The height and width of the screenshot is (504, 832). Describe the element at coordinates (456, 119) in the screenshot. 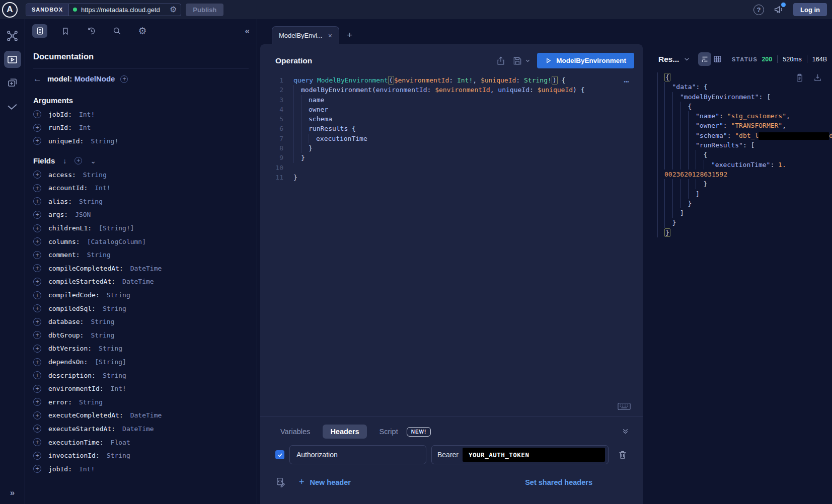

I see `query-editor-line: 5schema` at that location.